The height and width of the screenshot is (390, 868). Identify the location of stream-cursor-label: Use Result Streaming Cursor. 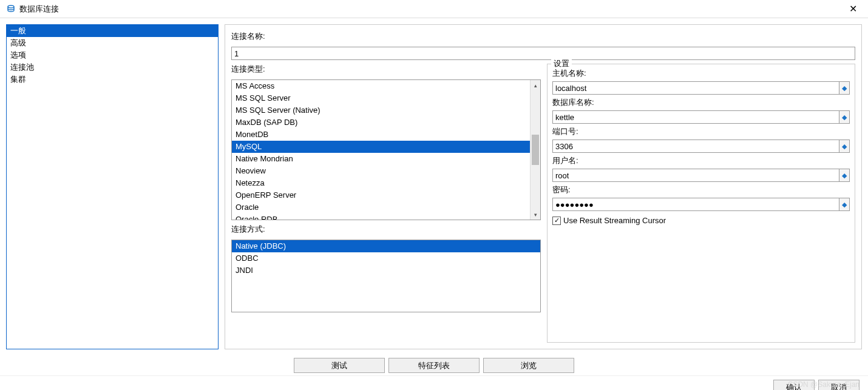
(614, 221).